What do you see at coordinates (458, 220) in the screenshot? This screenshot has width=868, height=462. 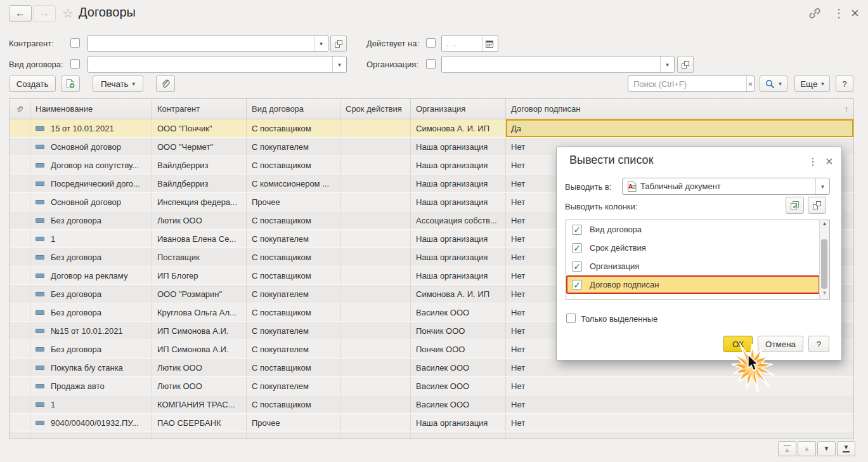 I see `cell-organization: Ассоциация собств...` at bounding box center [458, 220].